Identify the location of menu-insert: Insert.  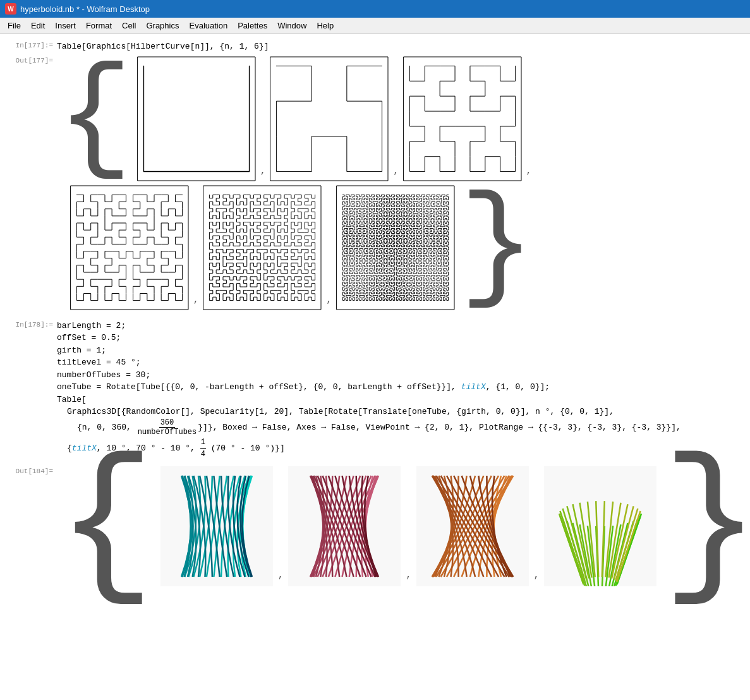
(66, 25).